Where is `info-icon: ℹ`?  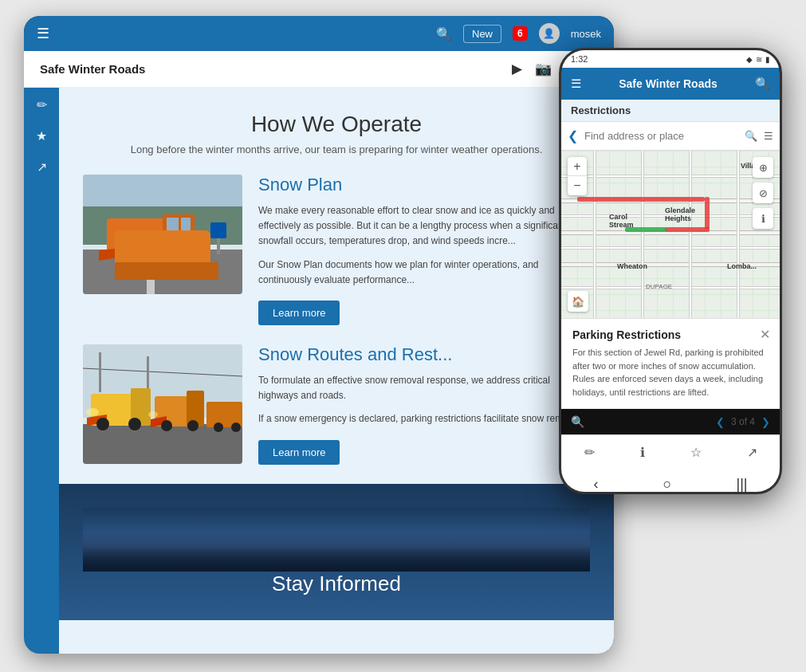
info-icon: ℹ is located at coordinates (763, 218).